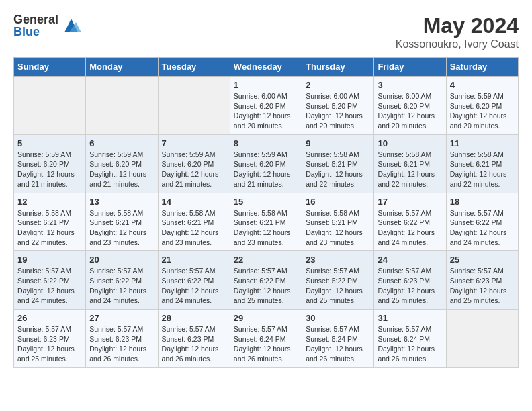 Image resolution: width=532 pixels, height=411 pixels. What do you see at coordinates (338, 318) in the screenshot?
I see `day-number: 30` at bounding box center [338, 318].